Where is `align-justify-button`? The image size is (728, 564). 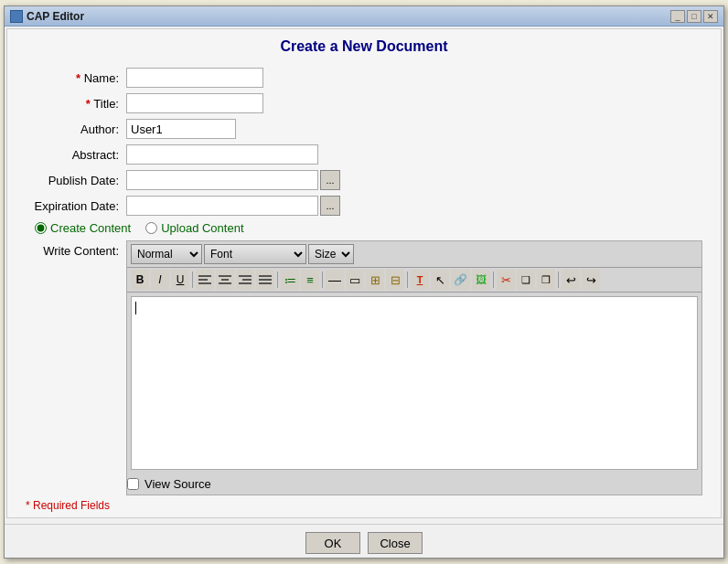 align-justify-button is located at coordinates (265, 280).